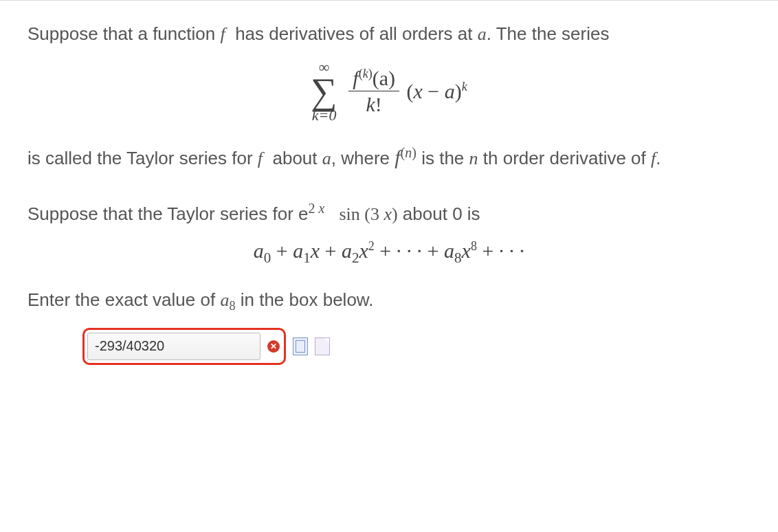 The width and height of the screenshot is (778, 532). What do you see at coordinates (548, 34) in the screenshot?
I see `text: . The the series` at bounding box center [548, 34].